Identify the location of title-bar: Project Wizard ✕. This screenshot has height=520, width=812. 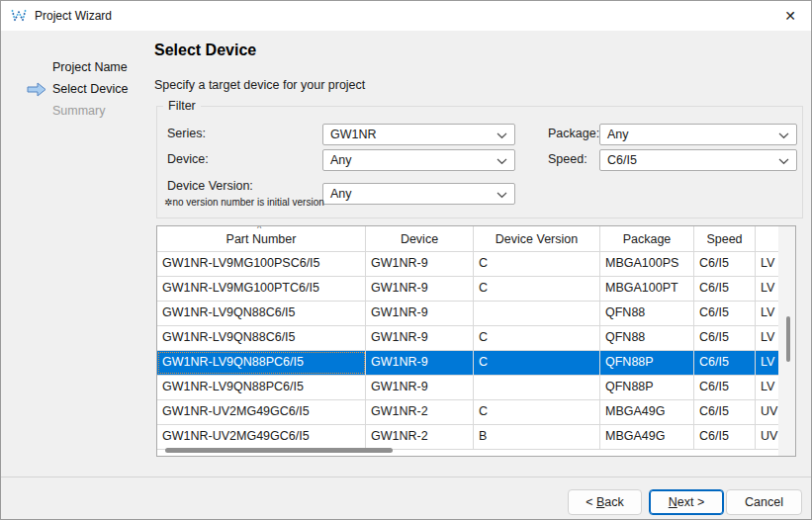
(406, 16).